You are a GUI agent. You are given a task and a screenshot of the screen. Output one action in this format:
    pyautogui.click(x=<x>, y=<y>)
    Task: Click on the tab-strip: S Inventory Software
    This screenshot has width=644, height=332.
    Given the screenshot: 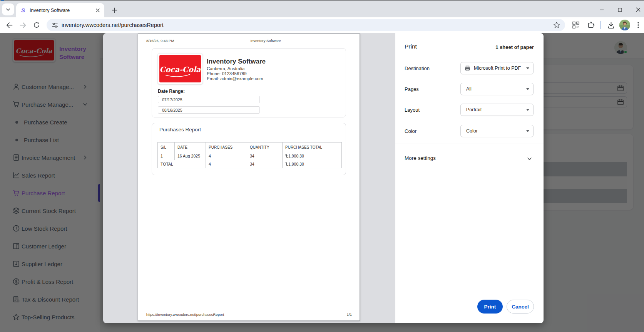 What is the action you would take?
    pyautogui.click(x=322, y=9)
    